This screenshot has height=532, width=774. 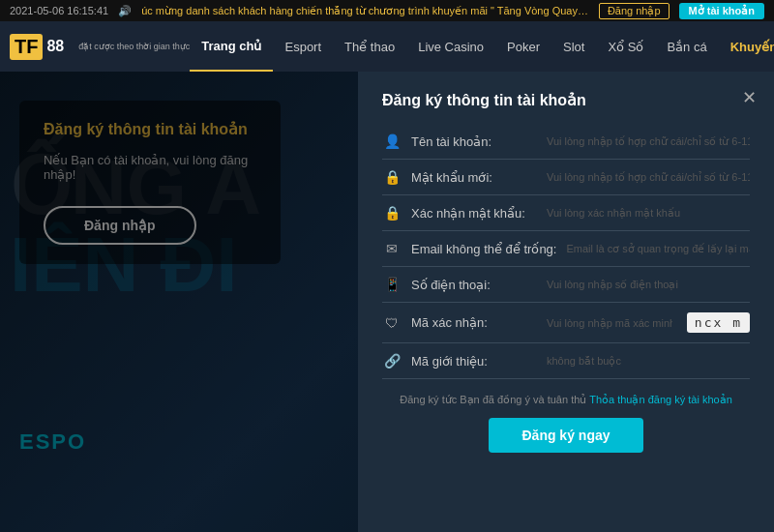 I want to click on confirm-password-input, so click(x=648, y=213).